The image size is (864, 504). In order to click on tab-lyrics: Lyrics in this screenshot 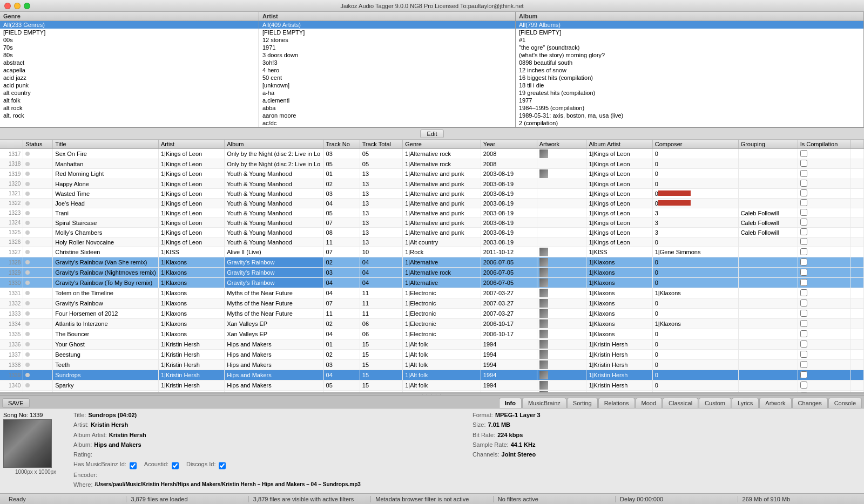, I will do `click(745, 403)`.